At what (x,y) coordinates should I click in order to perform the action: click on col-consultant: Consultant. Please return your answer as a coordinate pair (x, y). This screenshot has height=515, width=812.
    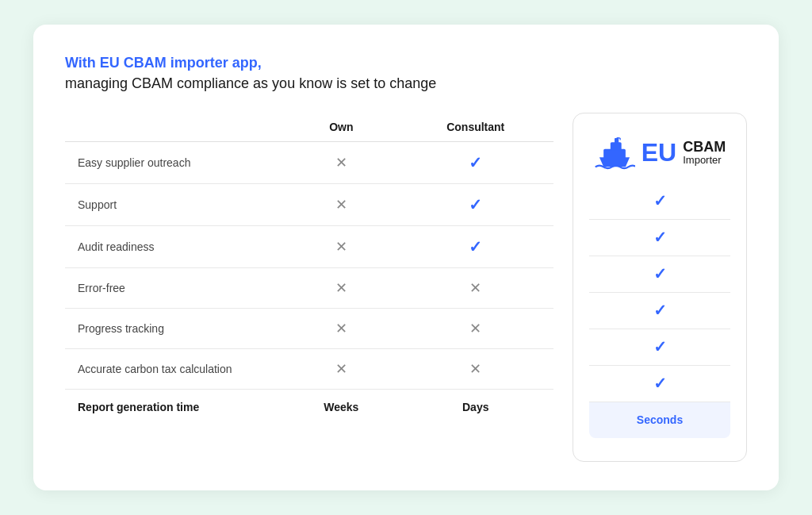
    Looking at the image, I should click on (476, 127).